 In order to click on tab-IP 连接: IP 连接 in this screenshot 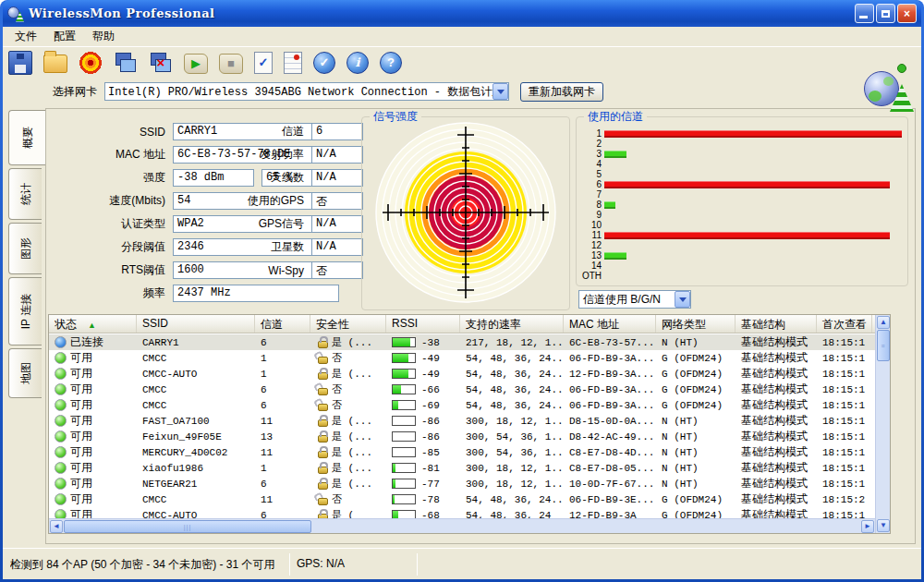, I will do `click(25, 311)`.